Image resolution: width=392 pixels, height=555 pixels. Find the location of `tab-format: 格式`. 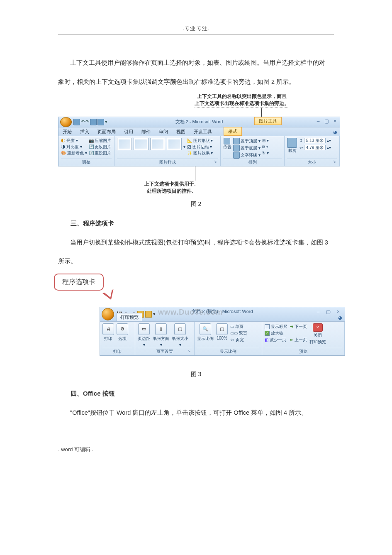

tab-format: 格式 is located at coordinates (233, 131).